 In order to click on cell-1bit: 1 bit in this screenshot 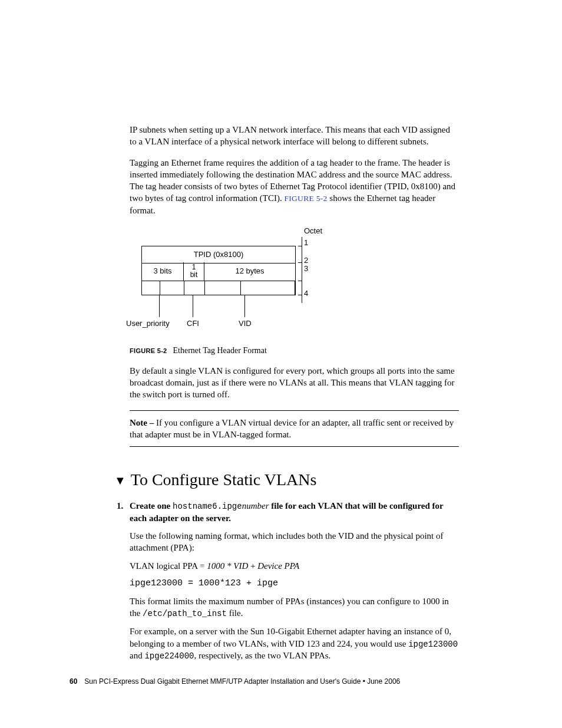, I will do `click(194, 271)`.